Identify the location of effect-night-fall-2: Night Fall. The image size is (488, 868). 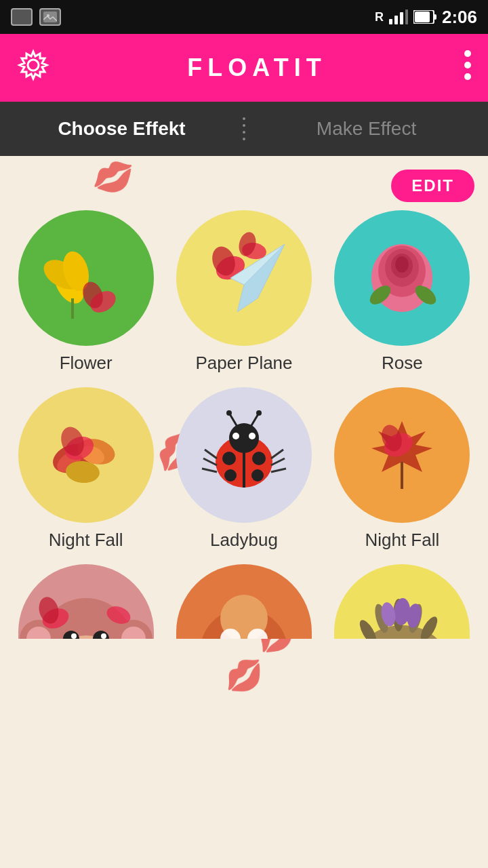
(403, 469).